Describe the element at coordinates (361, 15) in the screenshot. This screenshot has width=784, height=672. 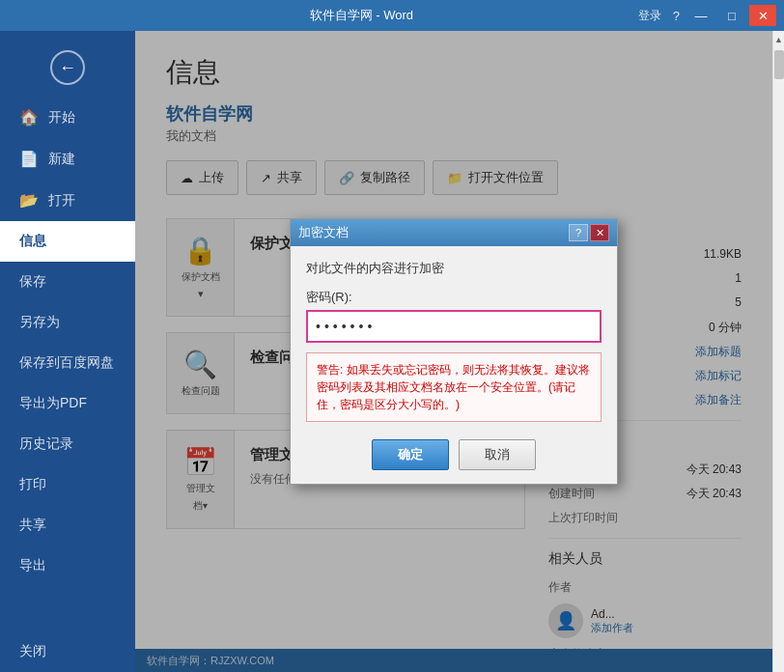
I see `titlebar-title: 软件自学网 - Word` at that location.